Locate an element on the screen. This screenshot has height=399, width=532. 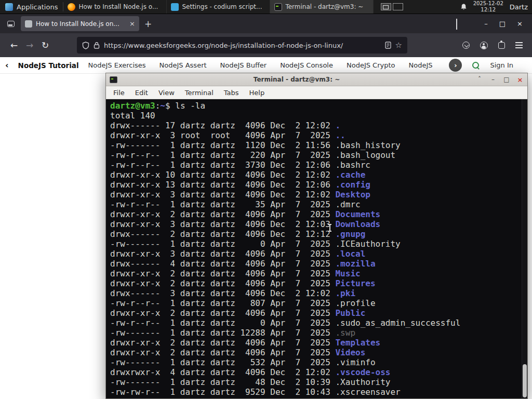
scrollbar-thumb is located at coordinates (525, 381).